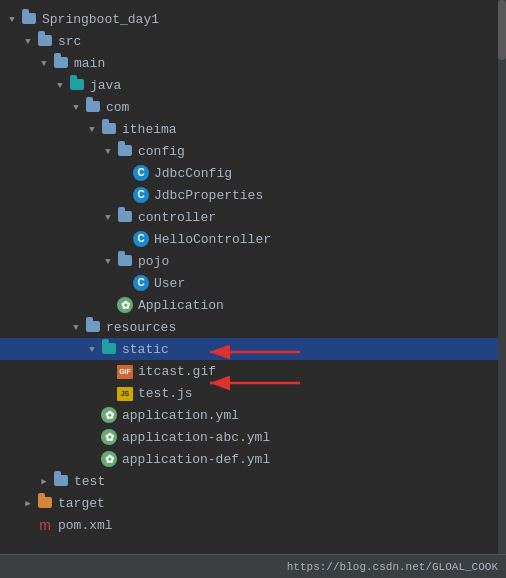 The image size is (506, 578). What do you see at coordinates (162, 152) in the screenshot?
I see `tree-item-label: config` at bounding box center [162, 152].